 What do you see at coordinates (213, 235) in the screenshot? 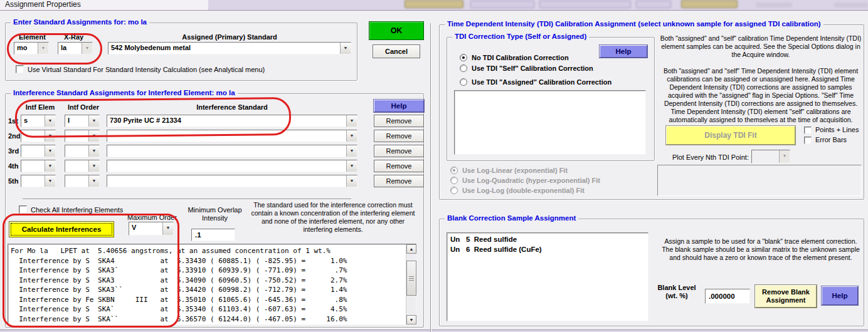
I see `minimum-overlap-input` at bounding box center [213, 235].